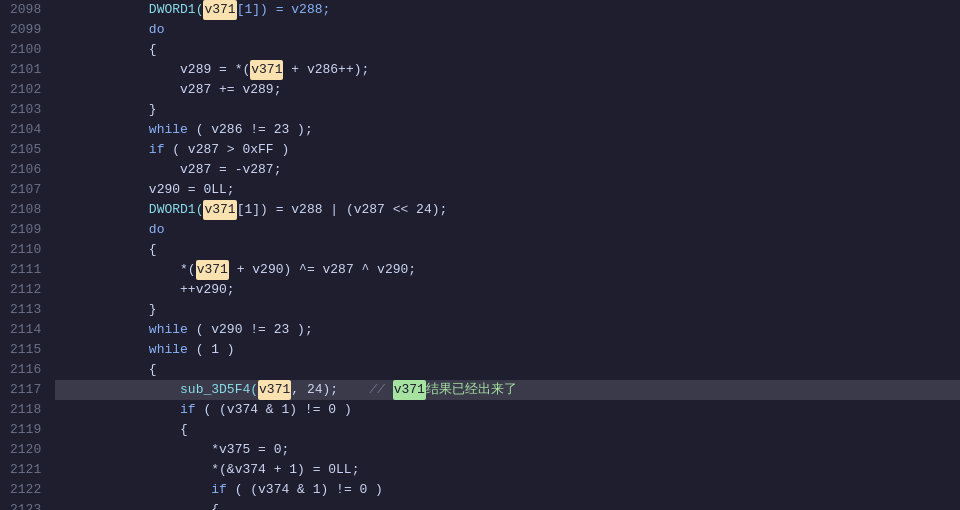 The width and height of the screenshot is (960, 510). I want to click on code-token: v289 = *(, so click(215, 70).